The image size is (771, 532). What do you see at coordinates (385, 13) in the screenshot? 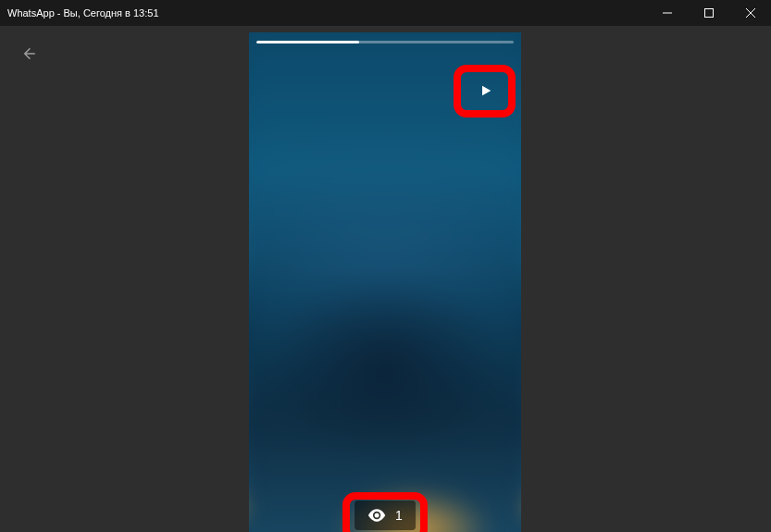
I see `titlebar: WhatsApp - Вы, Сегодня в 13:51` at bounding box center [385, 13].